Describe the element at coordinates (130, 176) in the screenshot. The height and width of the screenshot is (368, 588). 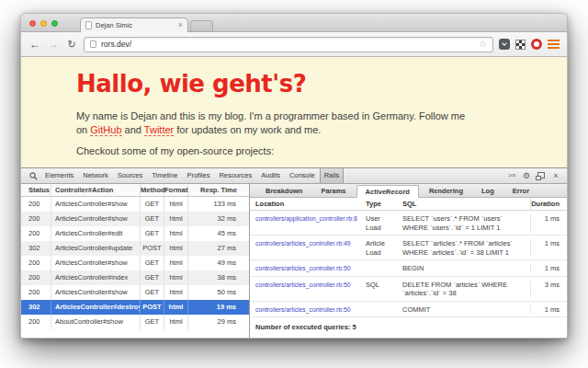
I see `devtools-tab-sources: Sources` at that location.